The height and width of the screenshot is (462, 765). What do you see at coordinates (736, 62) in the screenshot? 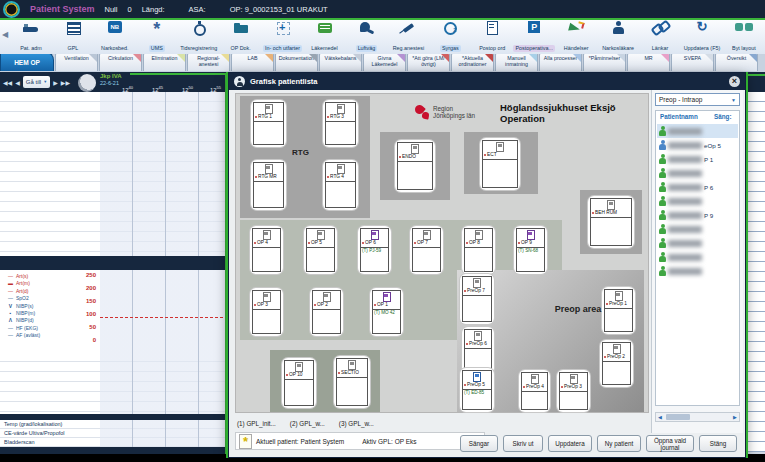
I see `tab-oversikt: Översikt` at bounding box center [736, 62].